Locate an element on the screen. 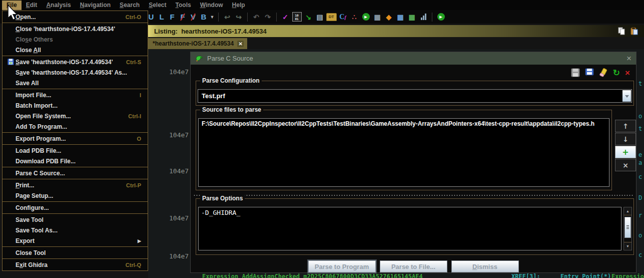 This screenshot has height=278, width=644. menu-item-add-to-program: Add To Program... is located at coordinates (75, 126).